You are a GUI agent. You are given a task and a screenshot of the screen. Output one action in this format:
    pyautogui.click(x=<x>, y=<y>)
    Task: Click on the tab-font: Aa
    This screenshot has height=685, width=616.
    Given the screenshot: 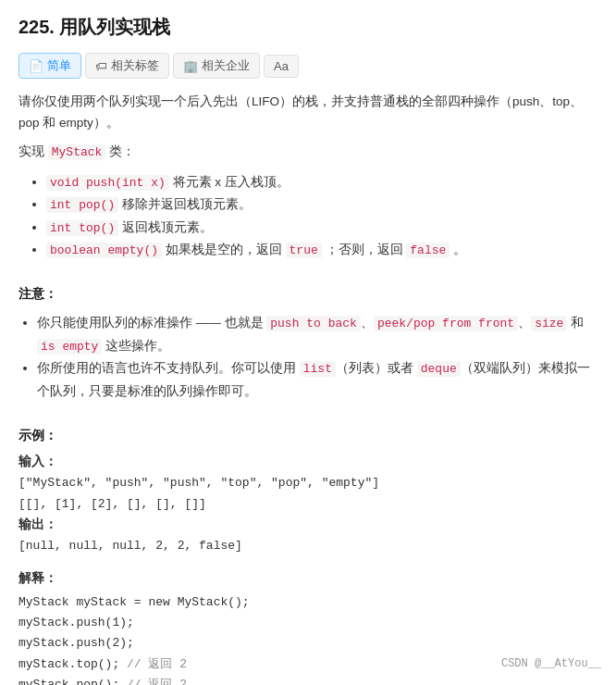 What is the action you would take?
    pyautogui.click(x=281, y=67)
    